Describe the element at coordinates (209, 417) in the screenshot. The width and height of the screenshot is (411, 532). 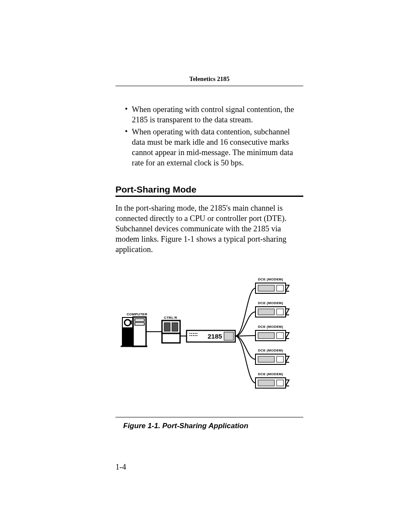
I see `figure-rule` at that location.